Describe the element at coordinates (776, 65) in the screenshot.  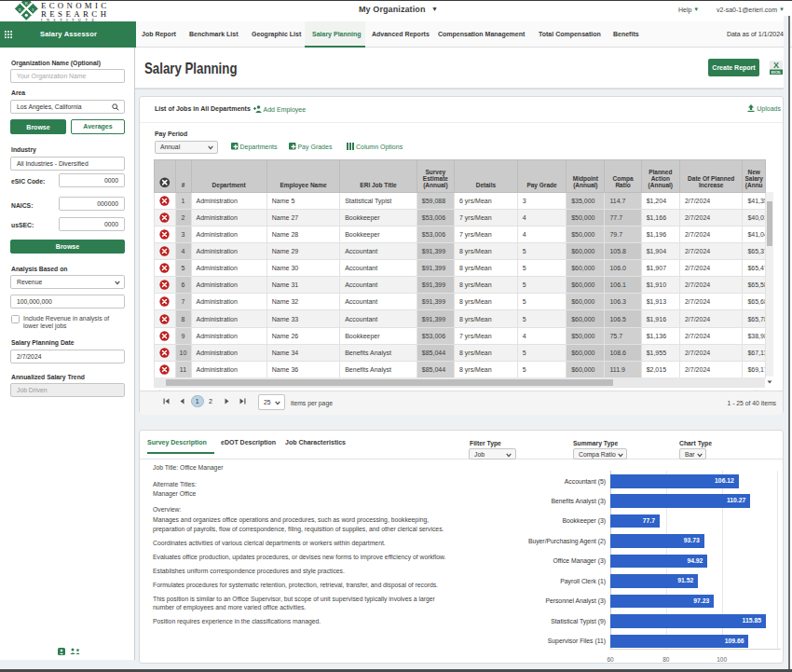
I see `svg-text: X` at that location.